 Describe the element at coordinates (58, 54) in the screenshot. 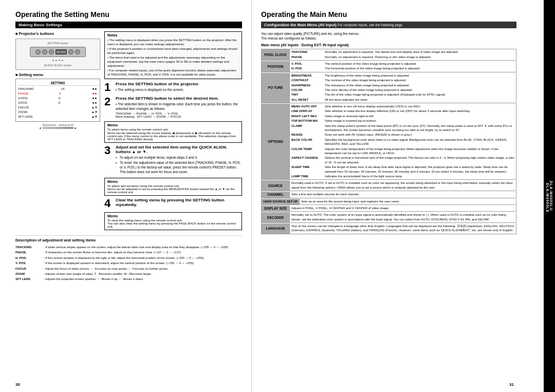

I see `projector-diagram: SETTING button SETTING` at that location.